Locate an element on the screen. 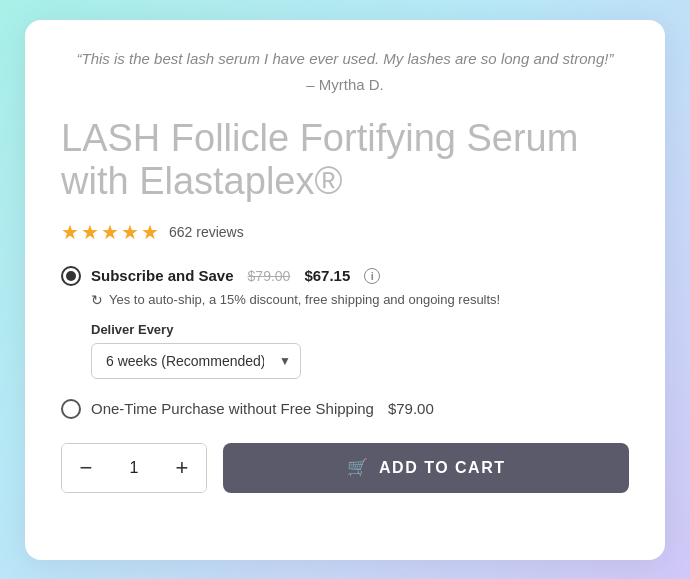  cart-icon: 🛒 is located at coordinates (358, 468).